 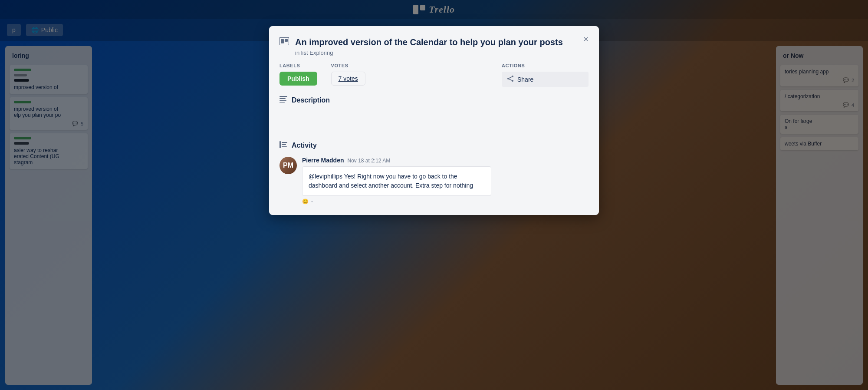 What do you see at coordinates (288, 165) in the screenshot?
I see `avatar-initials-pierre: PM` at bounding box center [288, 165].